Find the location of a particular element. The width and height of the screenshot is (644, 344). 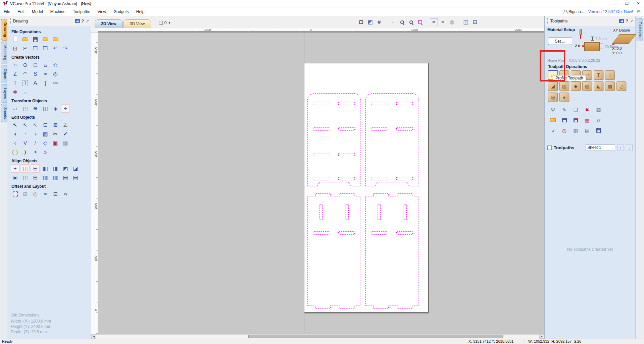

prism-carve-toolpath-icon: ◆ is located at coordinates (576, 86).